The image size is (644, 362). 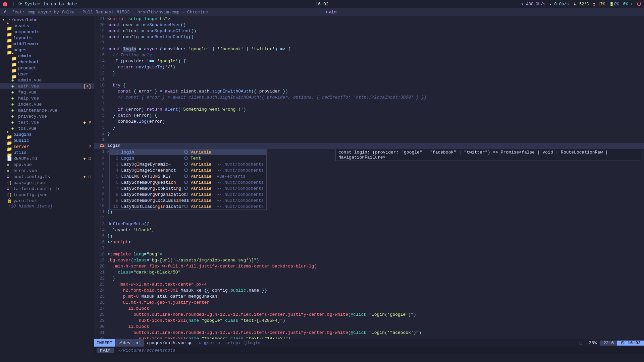 What do you see at coordinates (47, 110) in the screenshot?
I see `tree-item: ◈maintenance.vue` at bounding box center [47, 110].